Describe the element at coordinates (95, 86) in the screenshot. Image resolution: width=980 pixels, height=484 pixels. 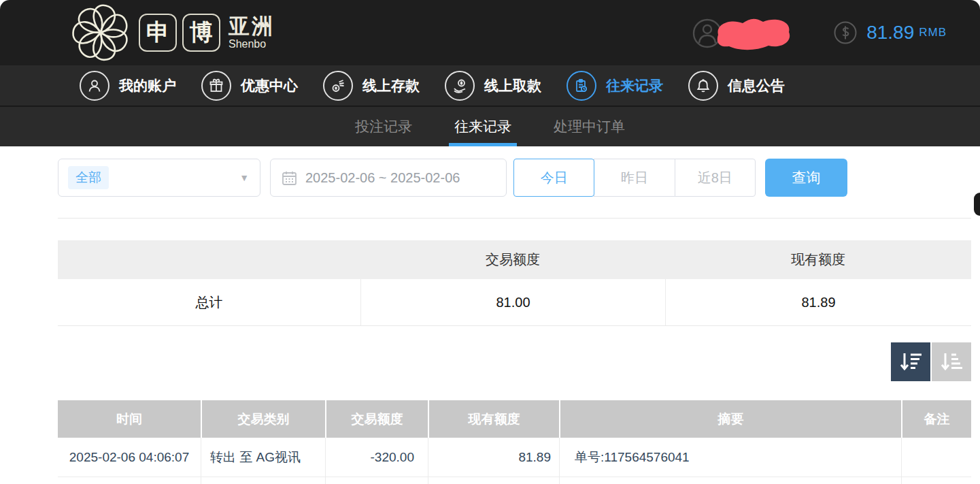
I see `user-icon` at that location.